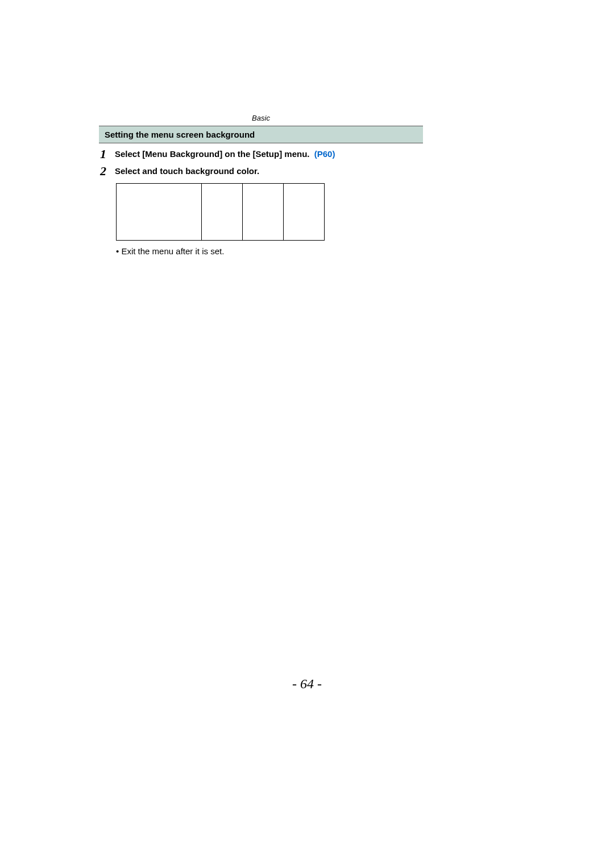 The width and height of the screenshot is (614, 868). I want to click on color-swatch-table, so click(221, 212).